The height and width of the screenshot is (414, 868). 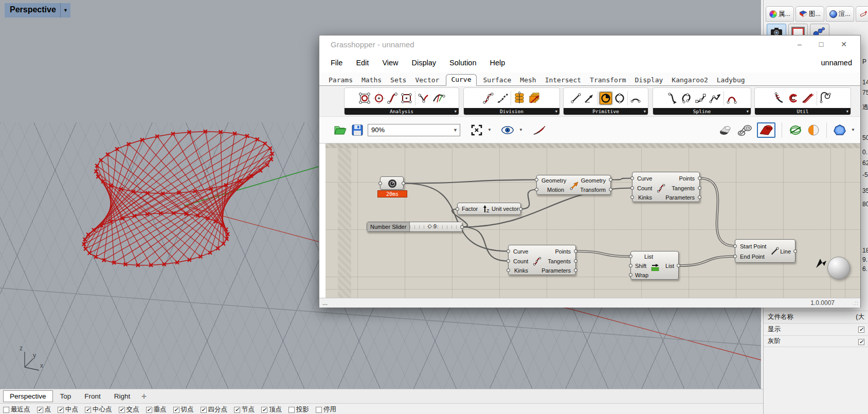 What do you see at coordinates (574, 185) in the screenshot?
I see `move-component: Geometry Motion Geometry Transform` at bounding box center [574, 185].